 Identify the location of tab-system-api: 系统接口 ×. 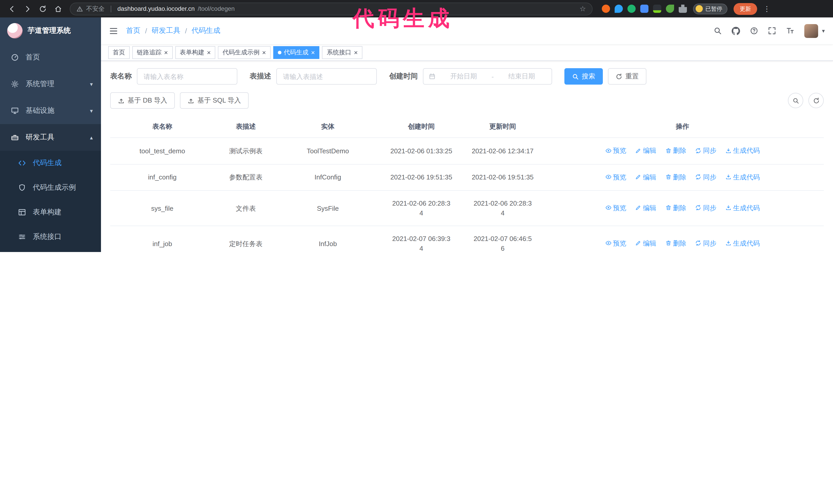
(342, 52).